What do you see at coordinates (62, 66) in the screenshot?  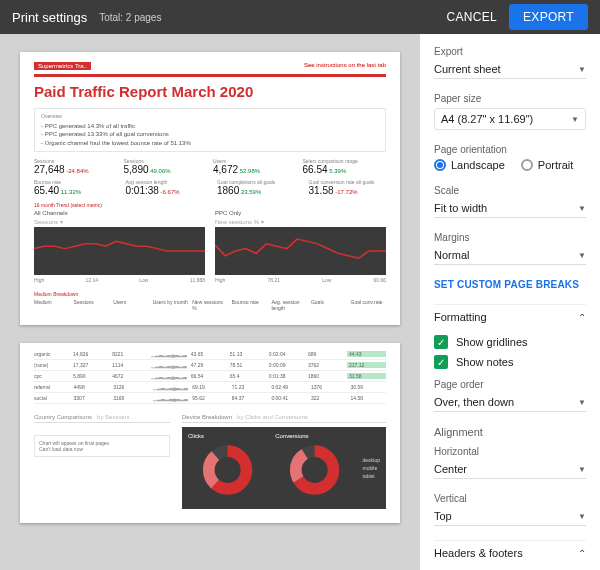 I see `tab-name: Supermetrics Tra..` at bounding box center [62, 66].